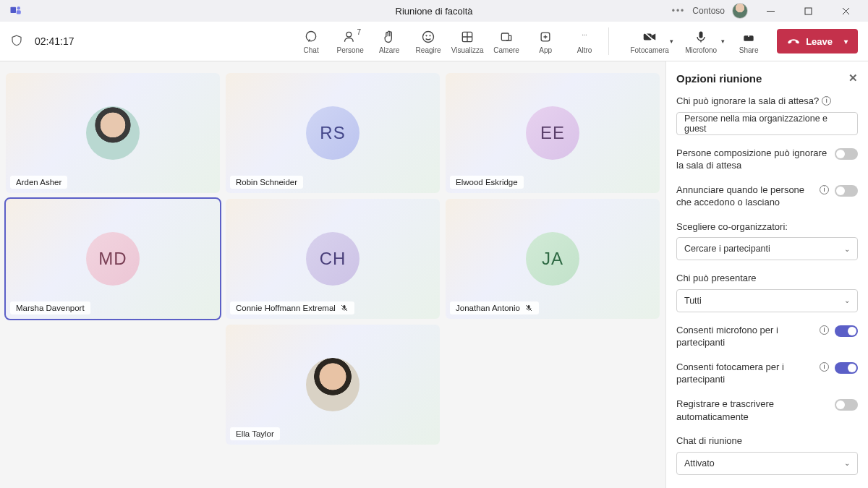  I want to click on participant-tile: EEElwood Eskridge, so click(553, 133).